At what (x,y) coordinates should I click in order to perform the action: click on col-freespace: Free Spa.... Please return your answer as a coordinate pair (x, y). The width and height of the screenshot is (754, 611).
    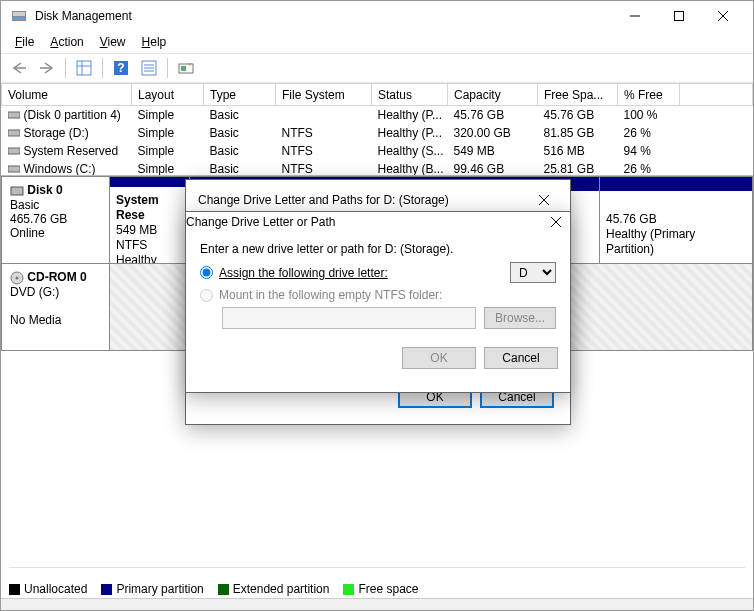
    Looking at the image, I should click on (578, 95).